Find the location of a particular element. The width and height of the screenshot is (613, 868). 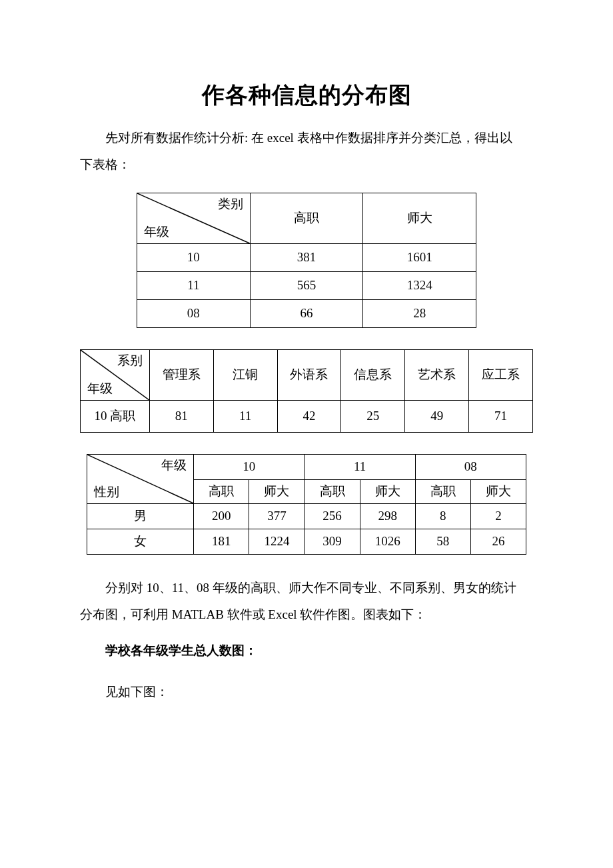

table-category-grade: 类别 年级 高职 师大 10 381 1601 11 565 1324 08 6… is located at coordinates (306, 260).